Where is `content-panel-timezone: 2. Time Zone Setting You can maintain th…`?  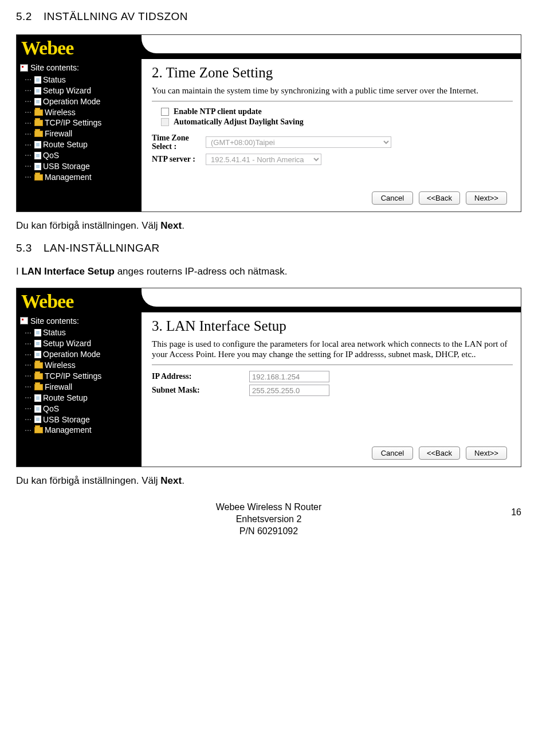 content-panel-timezone: 2. Time Zone Setting You can maintain th… is located at coordinates (331, 135).